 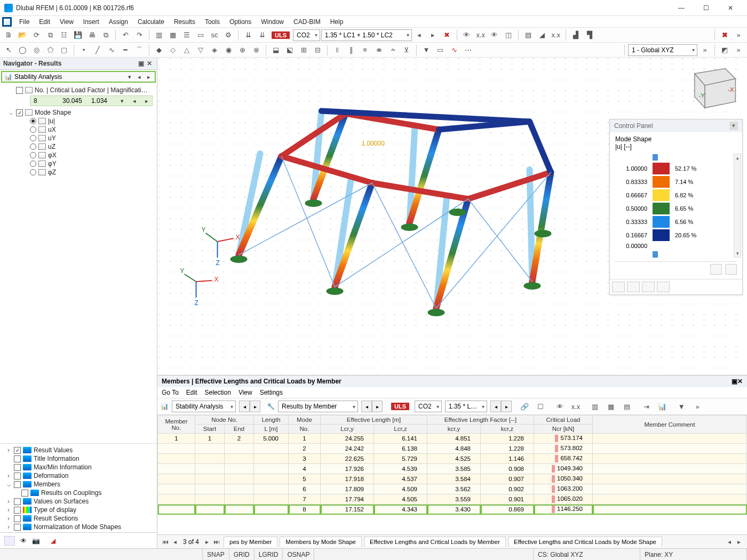 I want to click on t1-icon: ◆, so click(x=159, y=50).